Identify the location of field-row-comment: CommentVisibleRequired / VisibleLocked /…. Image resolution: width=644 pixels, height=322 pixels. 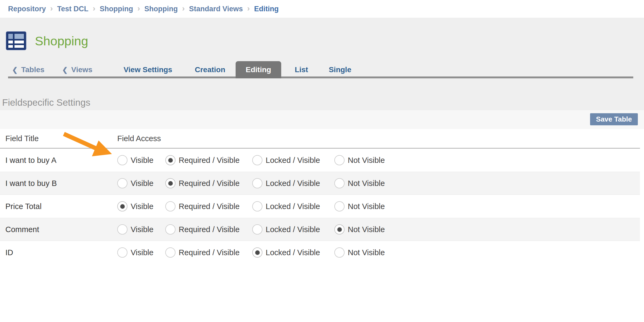
(320, 229).